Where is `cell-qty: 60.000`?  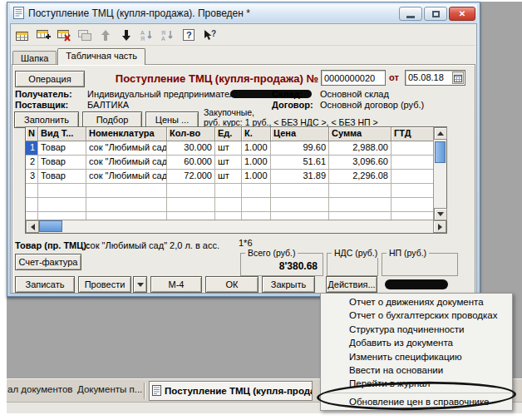
cell-qty: 60.000 is located at coordinates (191, 163).